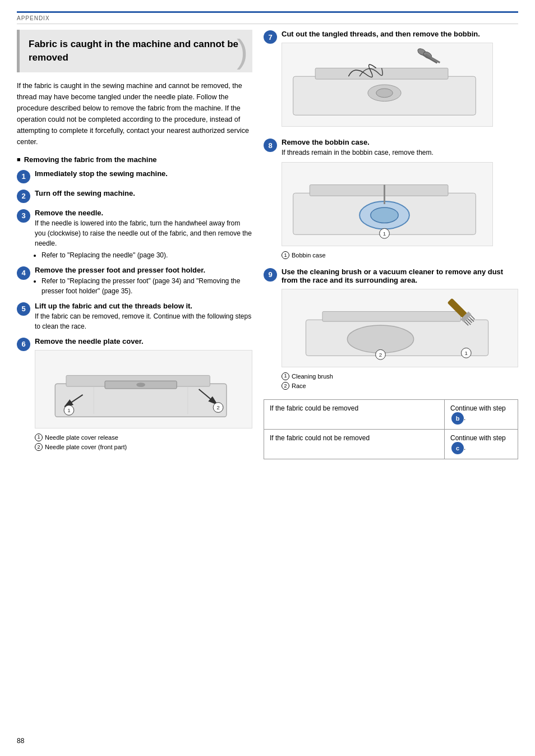  What do you see at coordinates (24, 216) in the screenshot?
I see `step-3-badge: 3` at bounding box center [24, 216].